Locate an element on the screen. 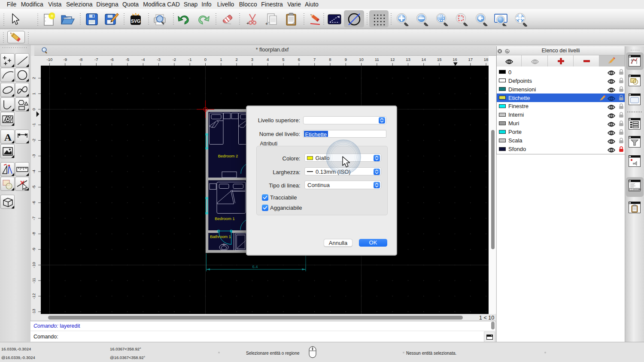 The width and height of the screenshot is (644, 362). svg-text: -12 is located at coordinates (33, 296).